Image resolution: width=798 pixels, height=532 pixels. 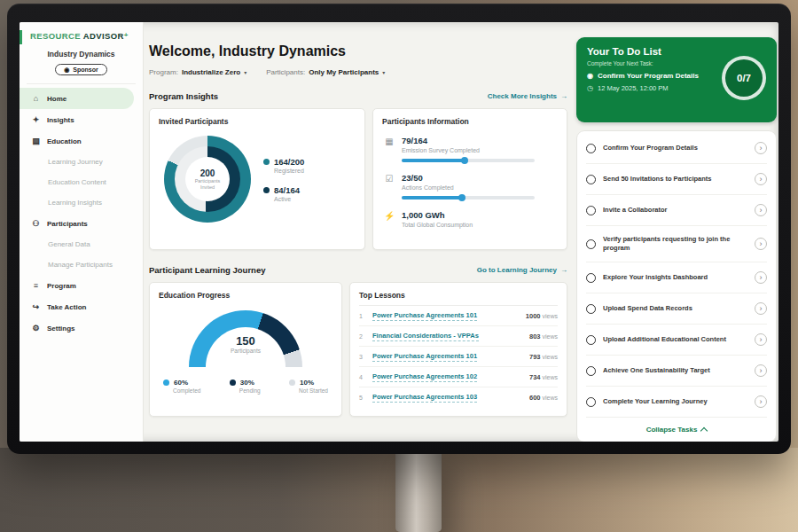 What do you see at coordinates (82, 223) in the screenshot?
I see `sidebar-item: ⚇ Participants` at bounding box center [82, 223].